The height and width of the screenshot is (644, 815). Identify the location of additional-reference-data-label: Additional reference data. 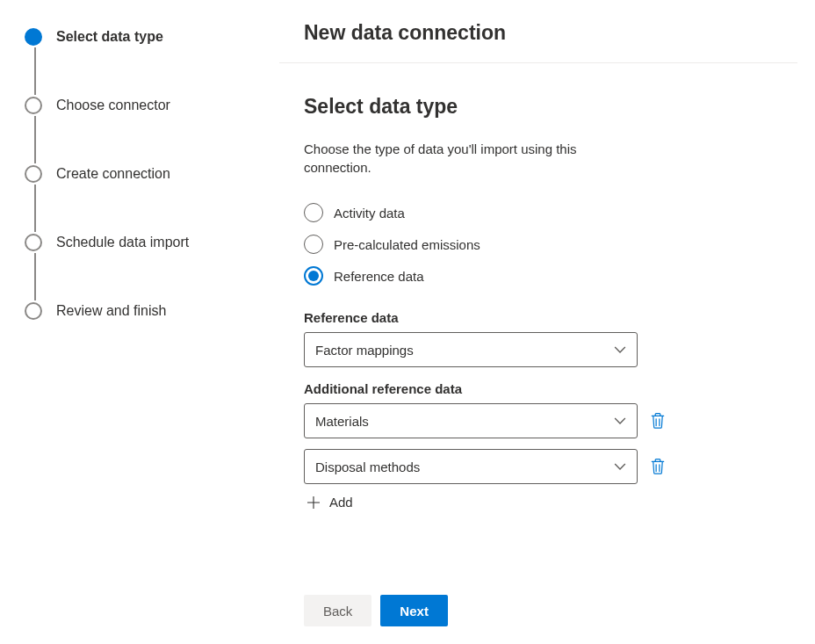
(551, 388).